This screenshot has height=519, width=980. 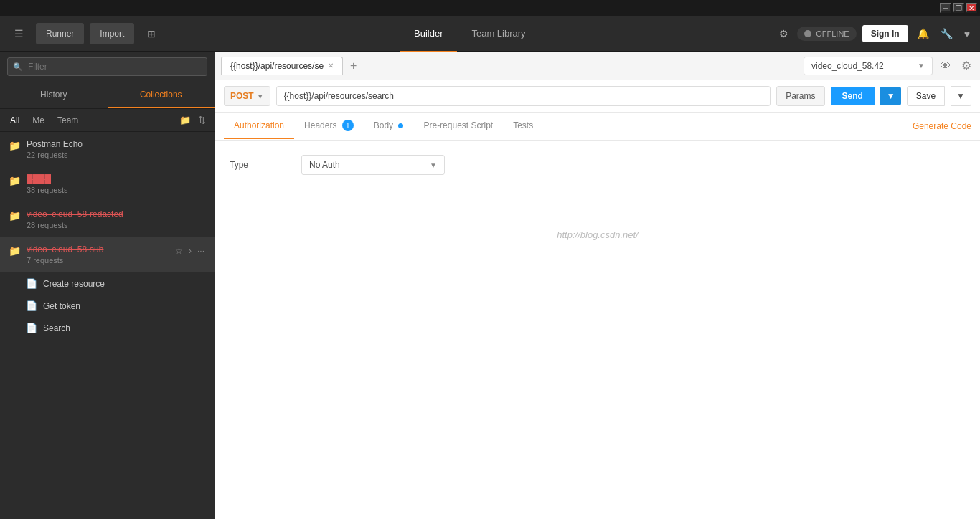 I want to click on bell-icon: 🔔, so click(x=923, y=34).